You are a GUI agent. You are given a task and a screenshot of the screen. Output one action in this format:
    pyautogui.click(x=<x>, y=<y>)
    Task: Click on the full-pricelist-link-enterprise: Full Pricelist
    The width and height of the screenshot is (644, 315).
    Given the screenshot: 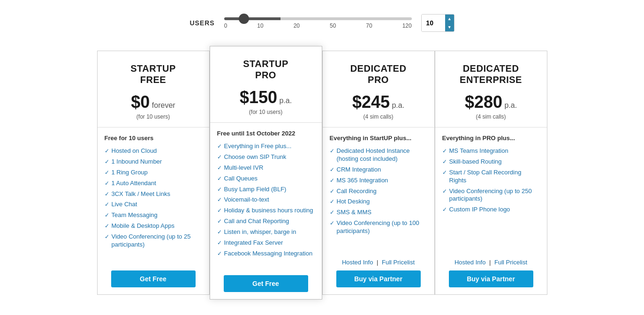 What is the action you would take?
    pyautogui.click(x=511, y=262)
    